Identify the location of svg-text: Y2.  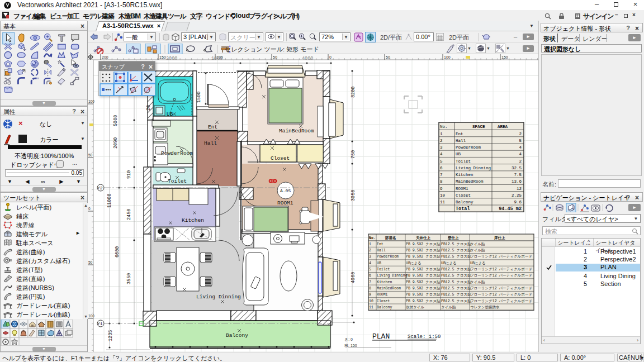
(100, 188).